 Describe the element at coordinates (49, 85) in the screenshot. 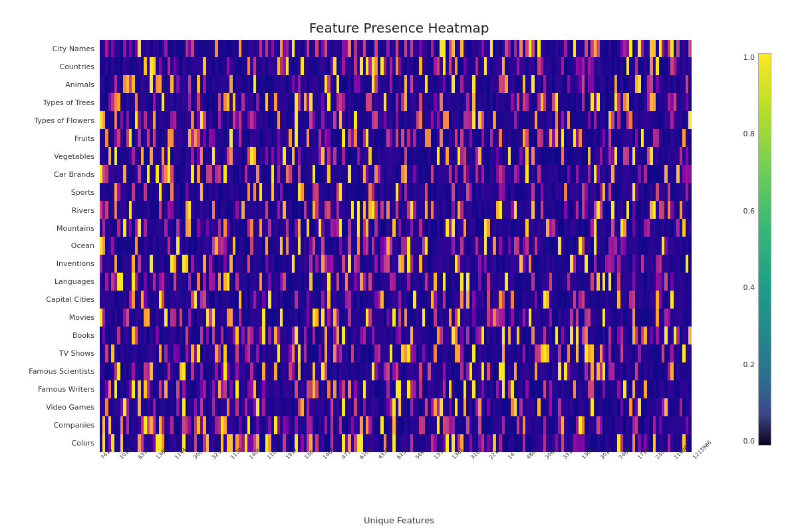

I see `y-axis-label: Animals` at that location.